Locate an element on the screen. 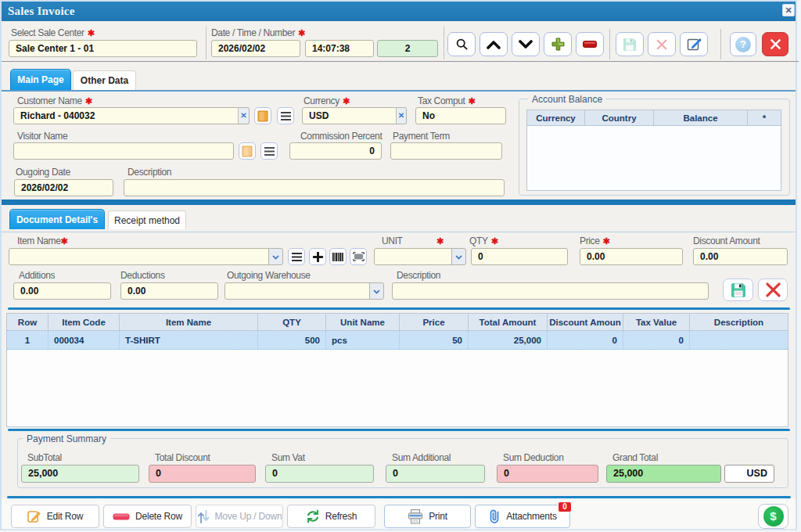 Image resolution: width=801 pixels, height=532 pixels. edit-button is located at coordinates (694, 44).